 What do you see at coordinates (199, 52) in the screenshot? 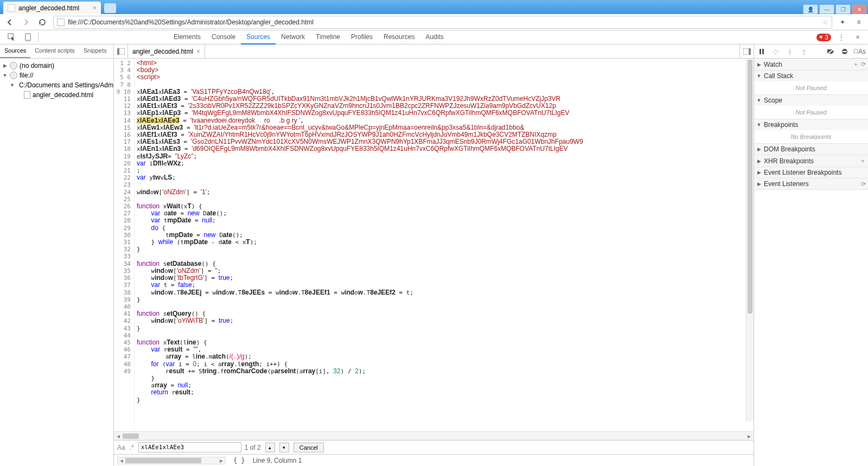
I see `editor-tab-close-icon: ×` at bounding box center [199, 52].